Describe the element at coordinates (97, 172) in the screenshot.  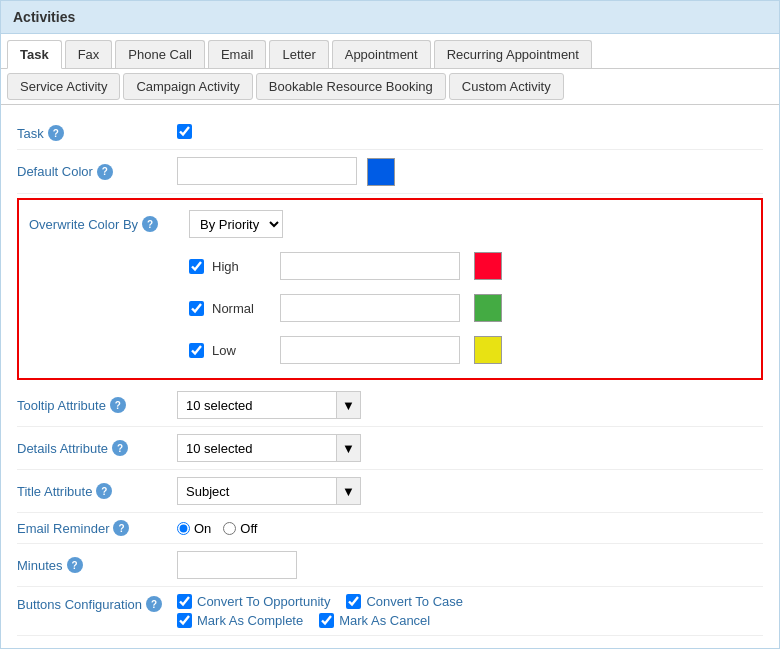
I see `default-color-label: Default Color ?` at that location.